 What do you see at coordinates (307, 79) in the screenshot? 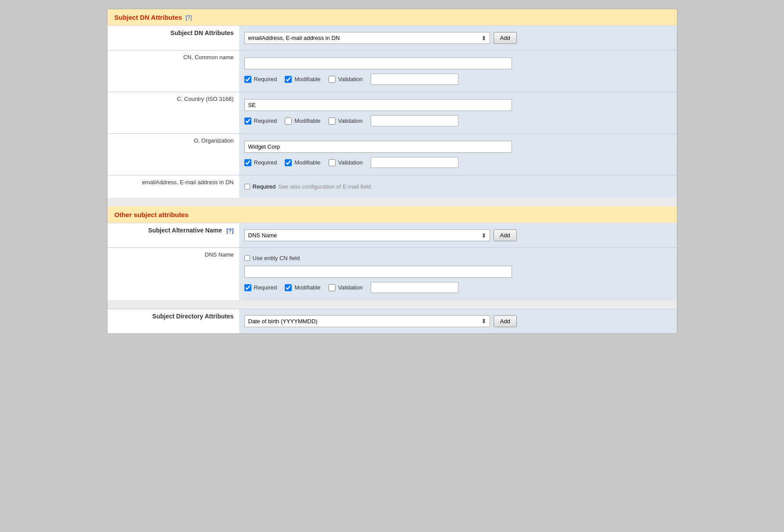
I see `cn-modifiable-label: Modifiable` at bounding box center [307, 79].